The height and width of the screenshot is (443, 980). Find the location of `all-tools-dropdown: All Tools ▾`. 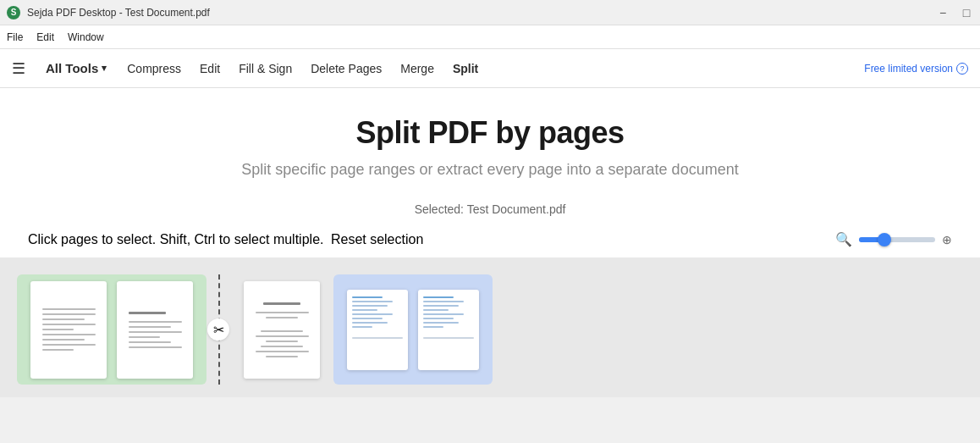

all-tools-dropdown: All Tools ▾ is located at coordinates (76, 68).